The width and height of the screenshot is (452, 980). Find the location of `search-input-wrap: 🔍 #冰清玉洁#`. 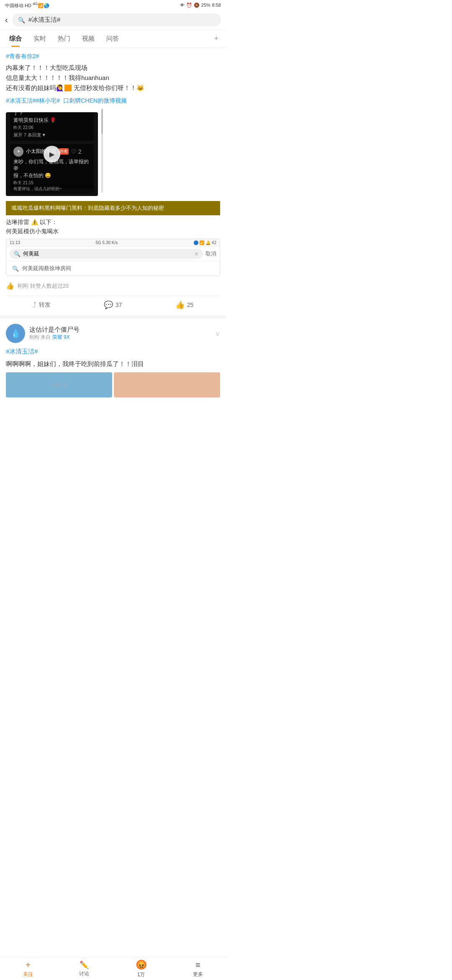

search-input-wrap: 🔍 #冰清玉洁# is located at coordinates (116, 20).